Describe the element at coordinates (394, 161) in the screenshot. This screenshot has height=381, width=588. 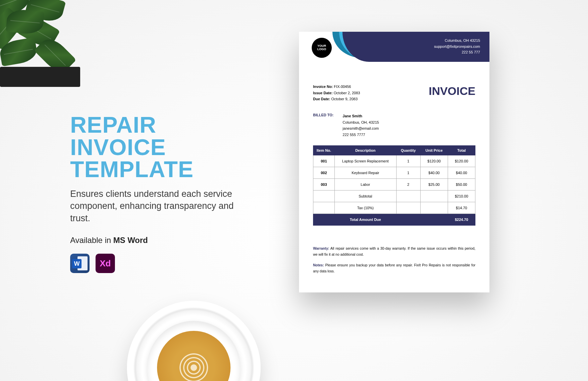
I see `table-row: 001 Laptop Screen Replacement 1 $120.00 …` at that location.